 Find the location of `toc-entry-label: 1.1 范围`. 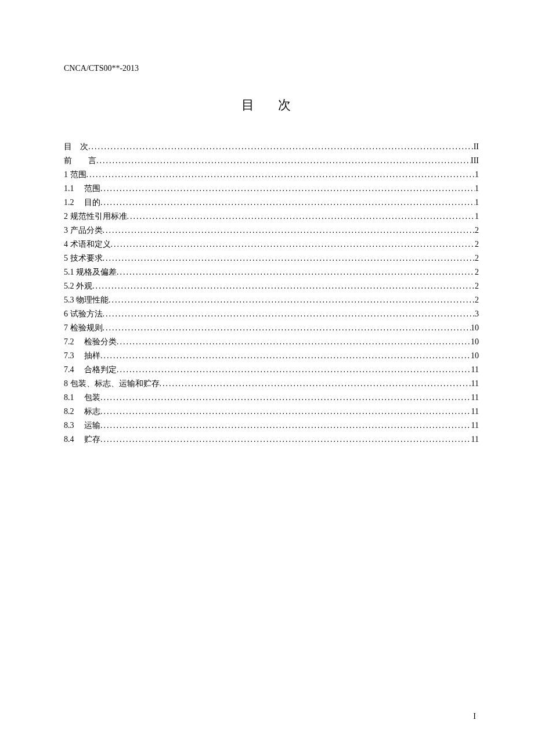

toc-entry-label: 1.1 范围 is located at coordinates (82, 189).